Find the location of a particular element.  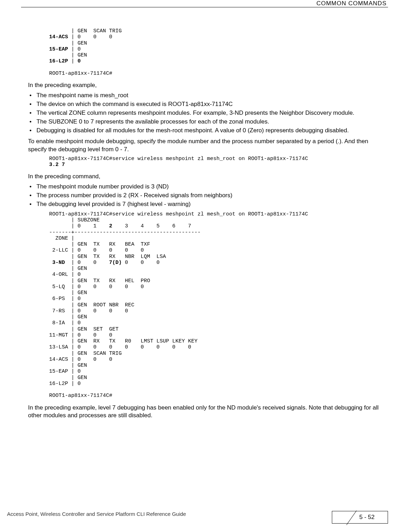

list-item: The vertical ZONE column represents mesh… is located at coordinates (205, 113).